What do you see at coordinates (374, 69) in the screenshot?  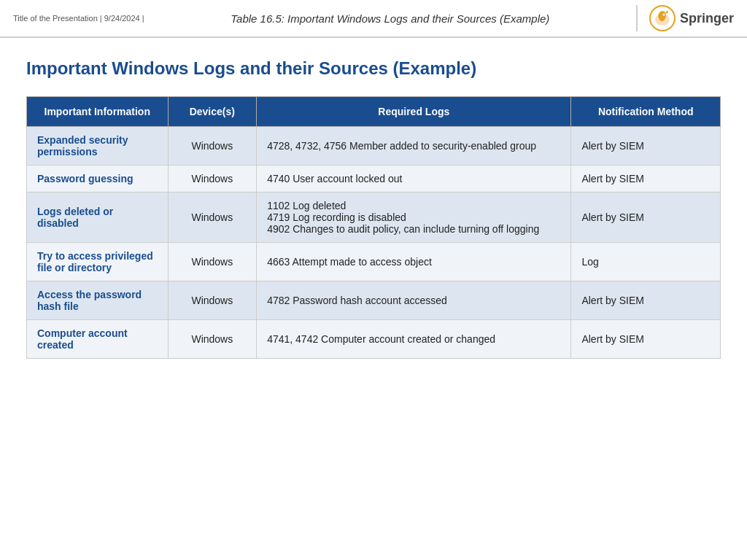 I see `page-title: Important Windows Logs and their Sources…` at bounding box center [374, 69].